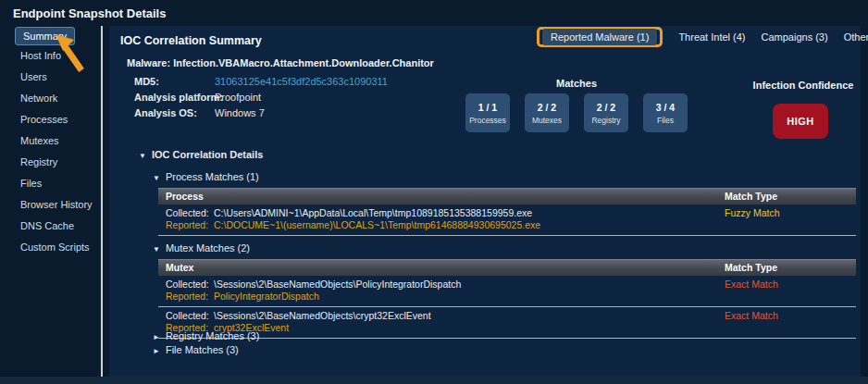 This screenshot has width=868, height=384. Describe the element at coordinates (507, 291) in the screenshot. I see `table-row: Collected:\Sessions\2\BaseNamedObjects\P…` at that location.